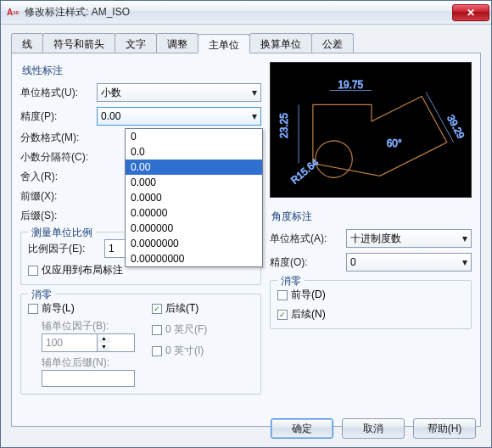 The image size is (492, 448). What do you see at coordinates (456, 127) in the screenshot?
I see `svg-text: 39.29` at bounding box center [456, 127].